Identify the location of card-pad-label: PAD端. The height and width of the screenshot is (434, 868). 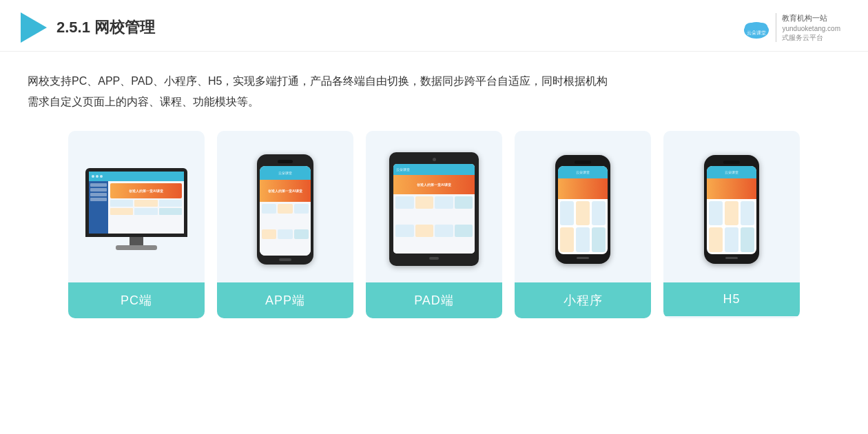
(434, 300).